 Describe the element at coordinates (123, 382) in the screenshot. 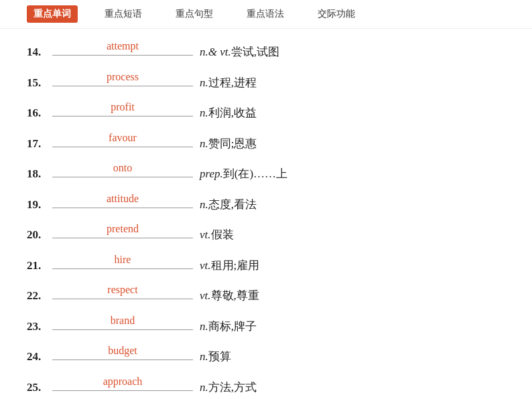

I see `vocab-word-11: approach` at that location.